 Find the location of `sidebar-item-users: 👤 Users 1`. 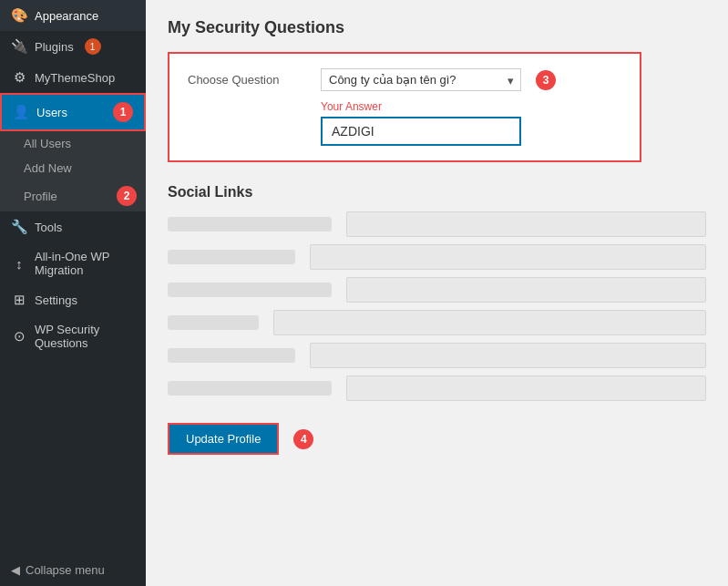

sidebar-item-users: 👤 Users 1 is located at coordinates (73, 112).